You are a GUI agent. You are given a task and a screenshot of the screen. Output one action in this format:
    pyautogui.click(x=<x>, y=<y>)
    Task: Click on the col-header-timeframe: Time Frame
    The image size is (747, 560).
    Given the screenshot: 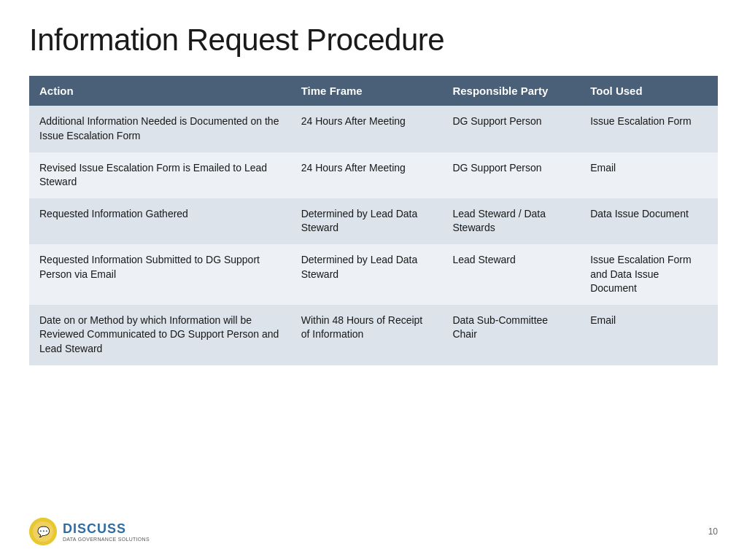 What is the action you would take?
    pyautogui.click(x=367, y=90)
    